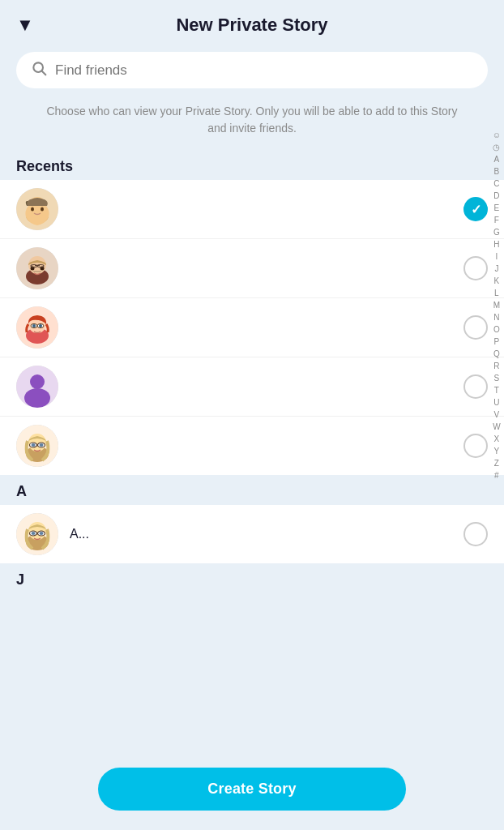  What do you see at coordinates (496, 184) in the screenshot?
I see `alpha-c: C` at bounding box center [496, 184].